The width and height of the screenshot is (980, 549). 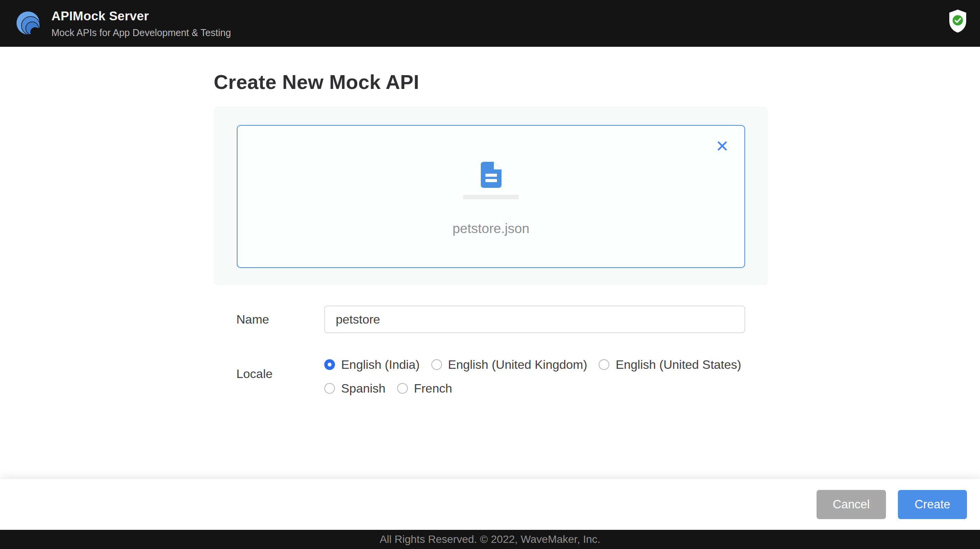 I want to click on locale-radio-option: French, so click(x=425, y=388).